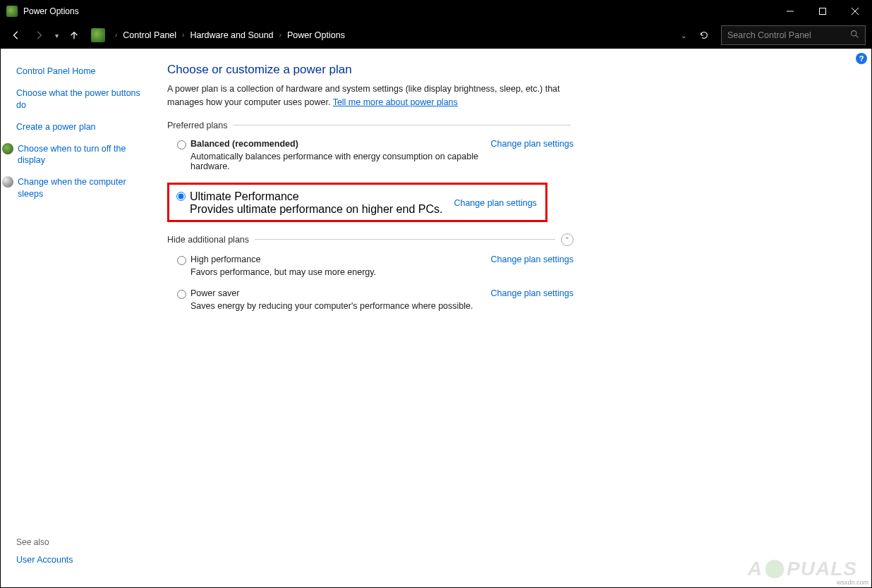 The width and height of the screenshot is (872, 588). I want to click on page-description: A power plan is a collection of hardware…, so click(372, 96).